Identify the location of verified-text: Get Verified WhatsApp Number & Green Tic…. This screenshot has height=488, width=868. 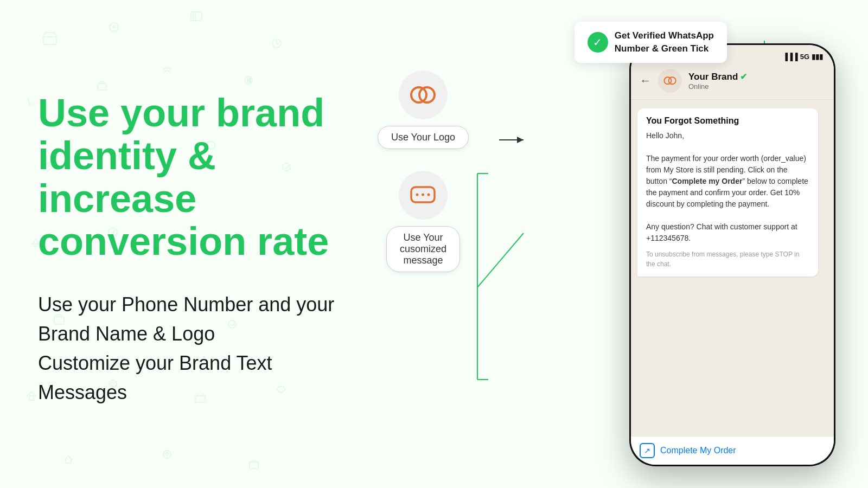
(664, 42).